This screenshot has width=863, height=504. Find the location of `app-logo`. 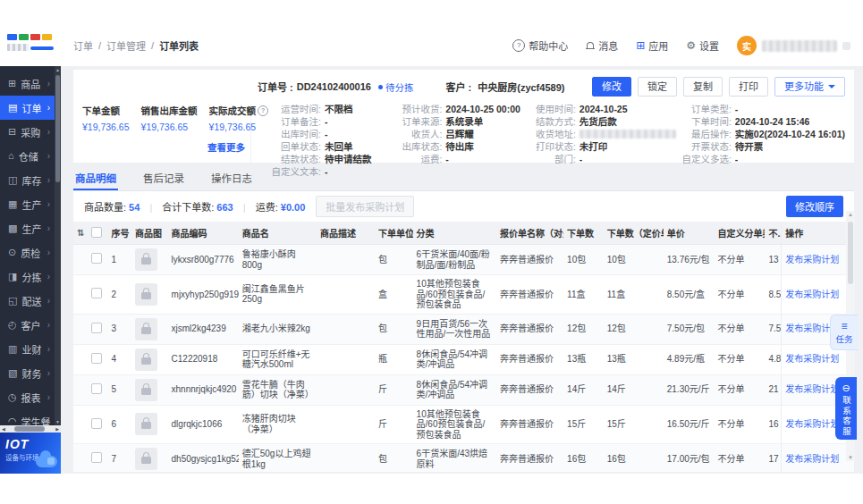

app-logo is located at coordinates (30, 46).